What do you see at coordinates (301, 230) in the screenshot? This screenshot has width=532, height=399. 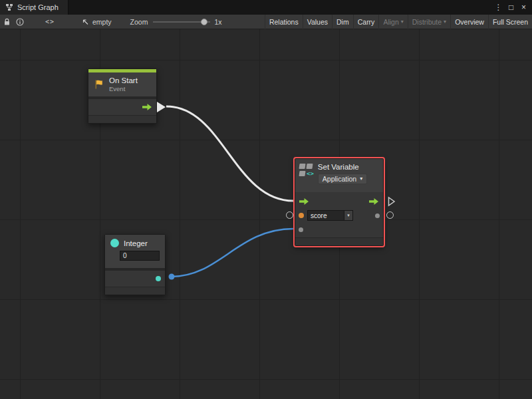 I see `value-input-port` at bounding box center [301, 230].